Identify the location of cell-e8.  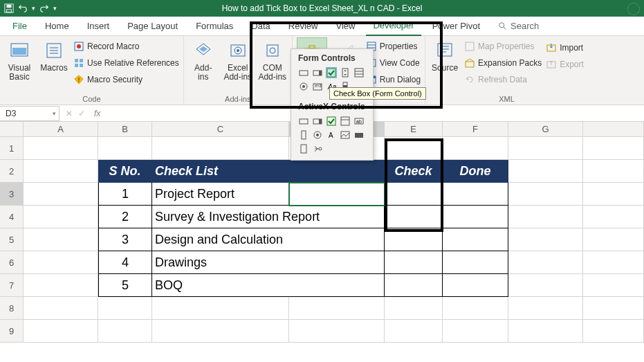
(414, 309).